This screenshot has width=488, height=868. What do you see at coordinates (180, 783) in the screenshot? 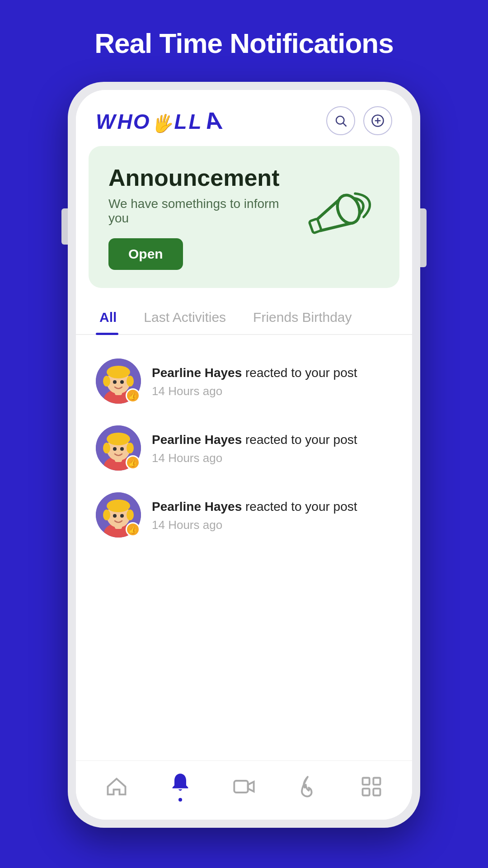
I see `bell-icon` at bounding box center [180, 783].